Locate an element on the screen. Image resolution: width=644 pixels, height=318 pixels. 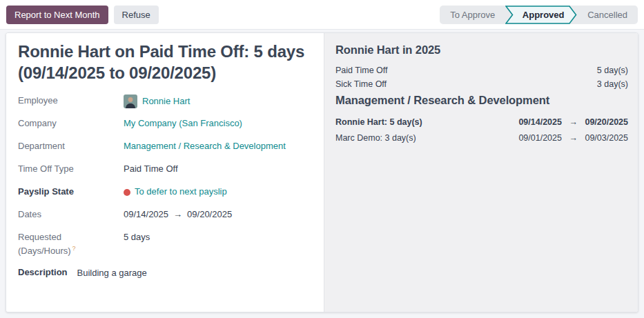
field-row-description: Description Building a garage is located at coordinates (164, 274).